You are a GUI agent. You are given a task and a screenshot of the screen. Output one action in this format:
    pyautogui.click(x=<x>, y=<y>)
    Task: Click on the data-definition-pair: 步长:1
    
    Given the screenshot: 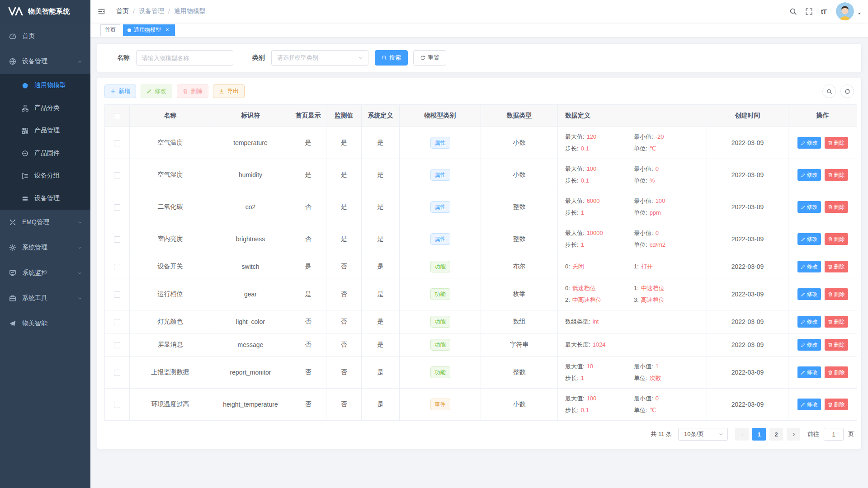 What is the action you would take?
    pyautogui.click(x=599, y=378)
    